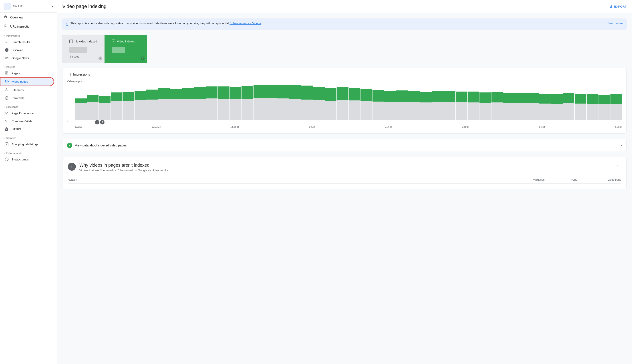  Describe the element at coordinates (29, 34) in the screenshot. I see `section-performance: Performance` at that location.